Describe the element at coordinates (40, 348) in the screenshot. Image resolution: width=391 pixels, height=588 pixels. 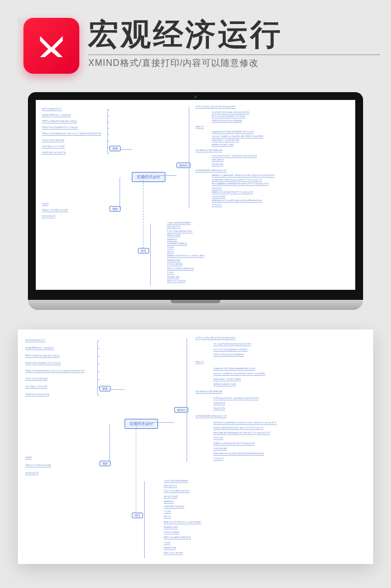
I see `mindmap-leaf: 满足新的GDP核算体系，符合国际惯例` at that location.